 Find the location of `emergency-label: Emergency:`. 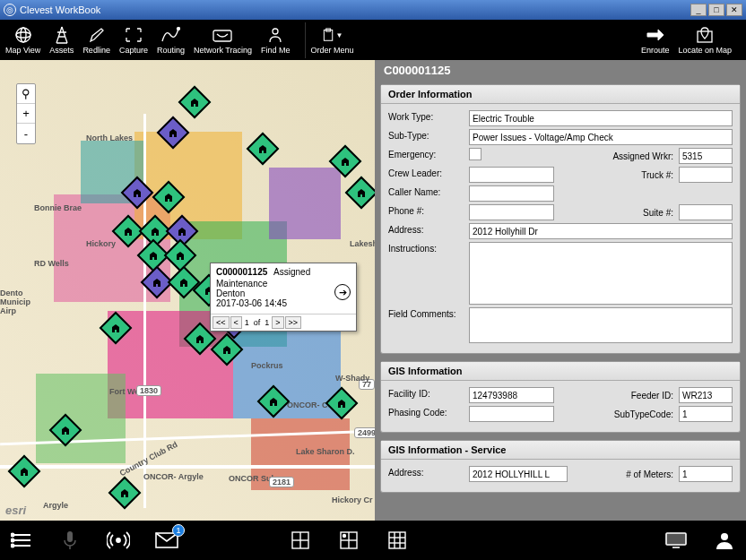

emergency-label: Emergency: is located at coordinates (429, 154).